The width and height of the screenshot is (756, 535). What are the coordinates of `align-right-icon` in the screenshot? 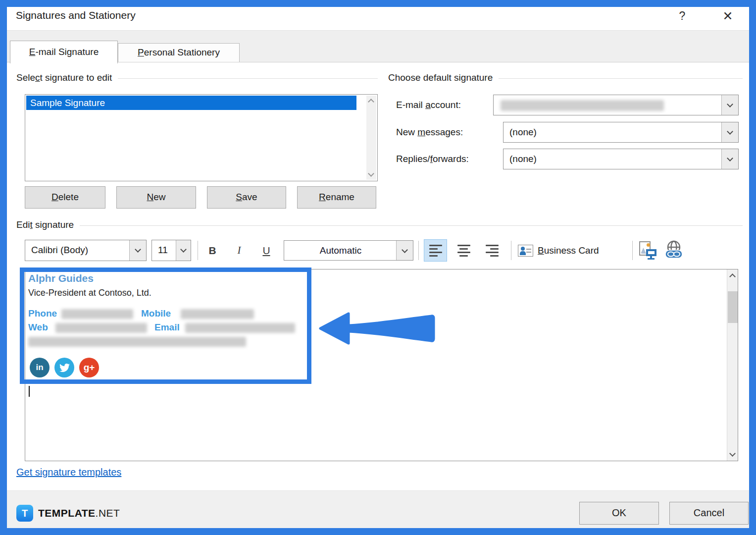 It's located at (492, 251).